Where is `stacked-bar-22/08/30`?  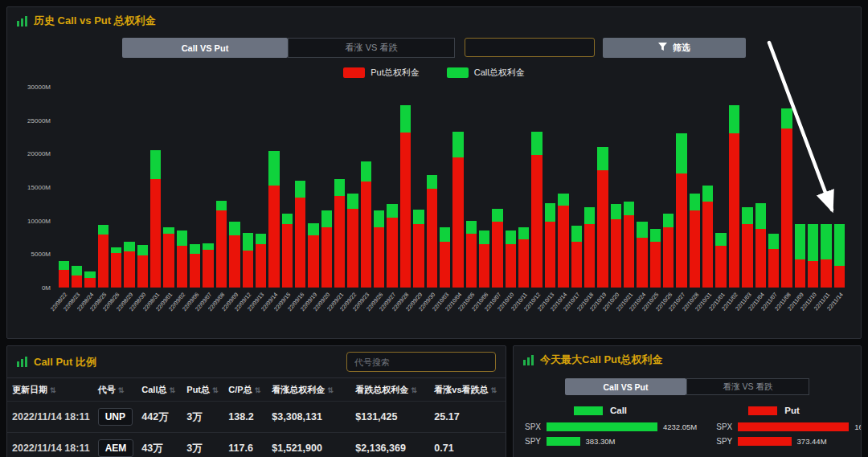 stacked-bar-22/08/30 is located at coordinates (142, 187).